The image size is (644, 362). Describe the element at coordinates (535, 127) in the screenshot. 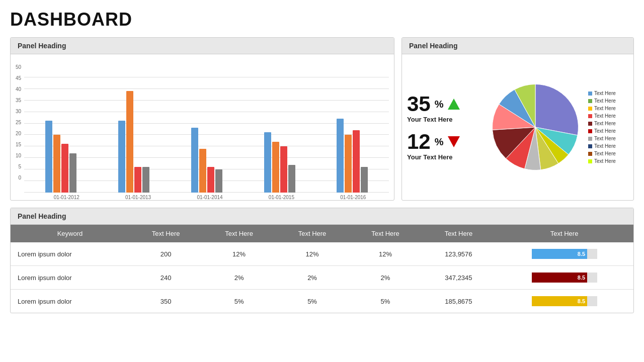

I see `pie-svg-section` at that location.